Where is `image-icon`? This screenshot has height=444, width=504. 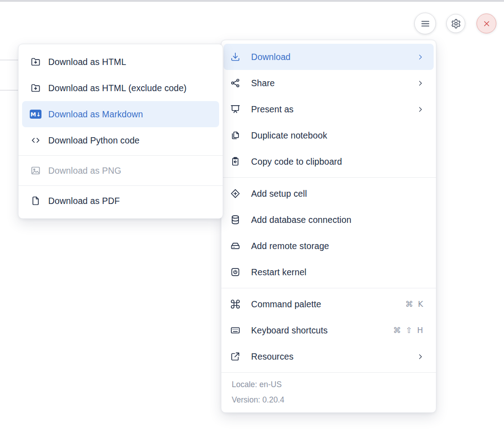
image-icon is located at coordinates (36, 171).